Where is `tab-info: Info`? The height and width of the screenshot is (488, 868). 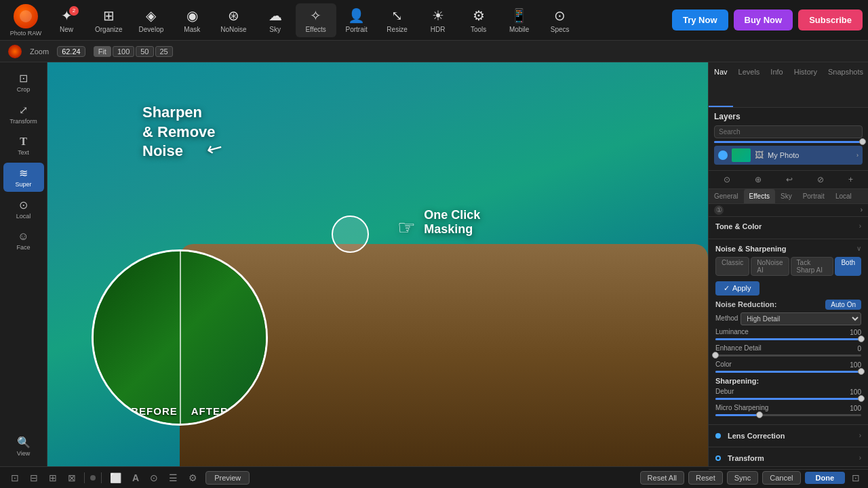 tab-info: Info is located at coordinates (776, 85).